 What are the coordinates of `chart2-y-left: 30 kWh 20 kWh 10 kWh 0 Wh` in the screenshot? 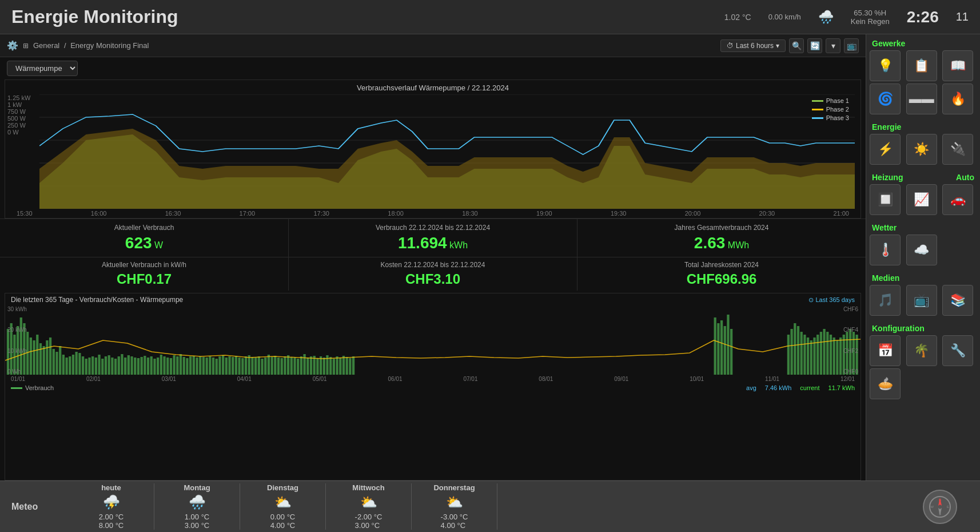 It's located at (17, 340).